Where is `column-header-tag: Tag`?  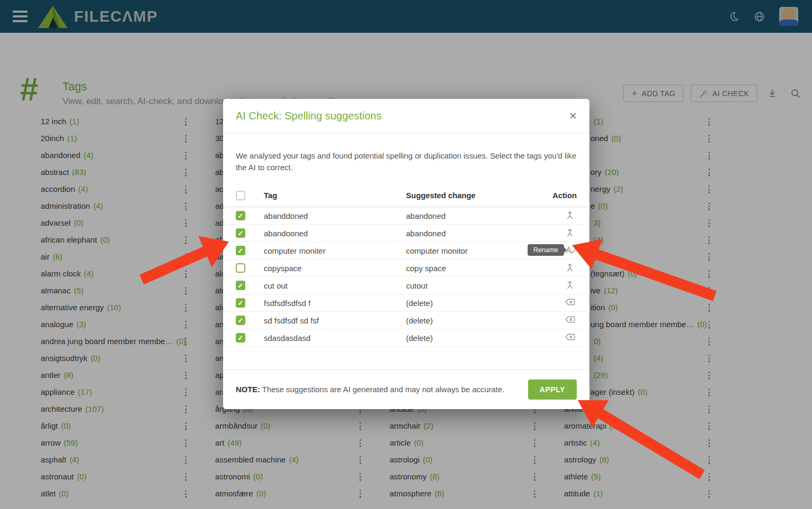 column-header-tag: Tag is located at coordinates (335, 196).